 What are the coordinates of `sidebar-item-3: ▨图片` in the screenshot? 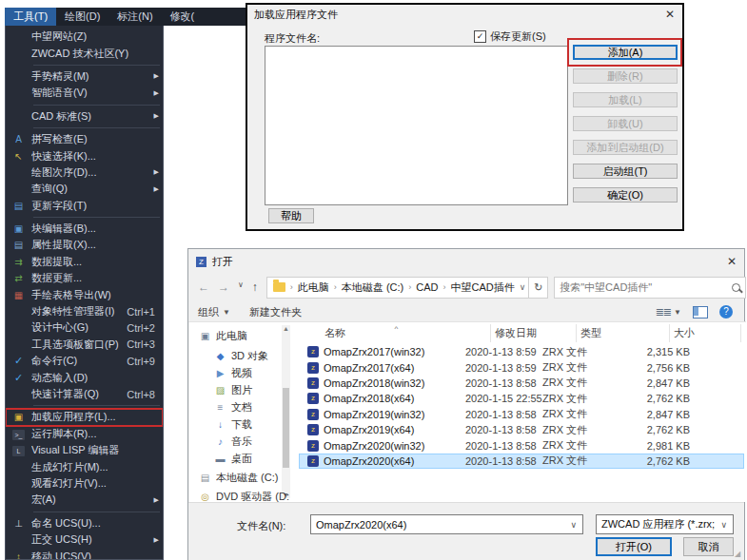 It's located at (233, 390).